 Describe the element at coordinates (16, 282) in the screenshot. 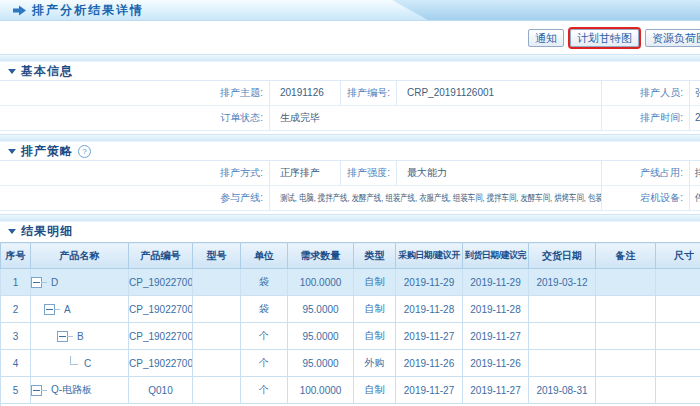

I see `cell-no: 1` at that location.